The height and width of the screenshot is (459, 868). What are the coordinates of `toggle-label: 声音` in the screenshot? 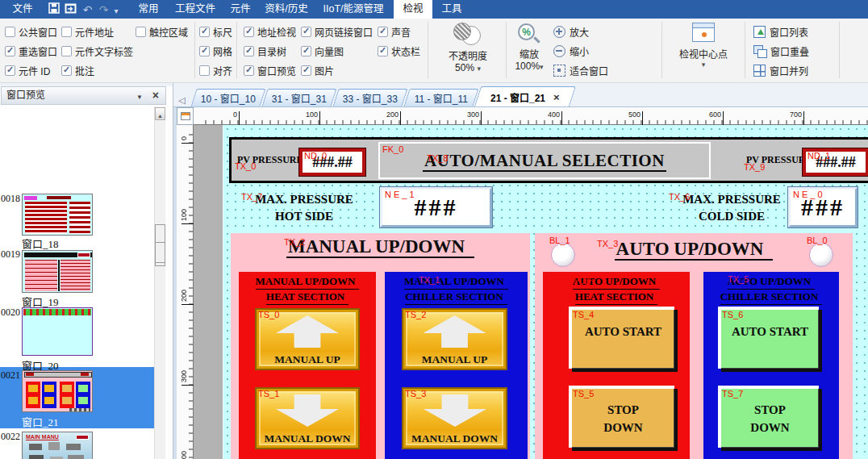 It's located at (401, 32).